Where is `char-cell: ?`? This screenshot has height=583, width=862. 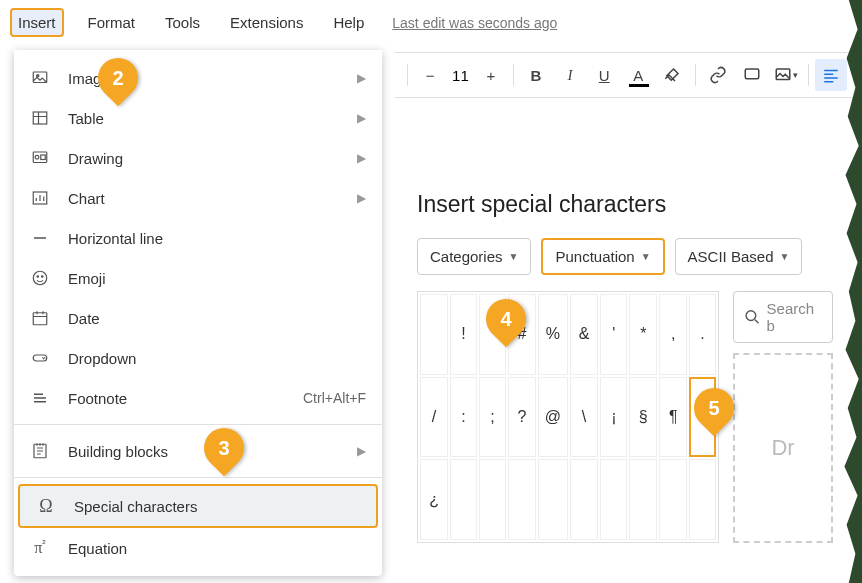 char-cell: ? is located at coordinates (522, 418).